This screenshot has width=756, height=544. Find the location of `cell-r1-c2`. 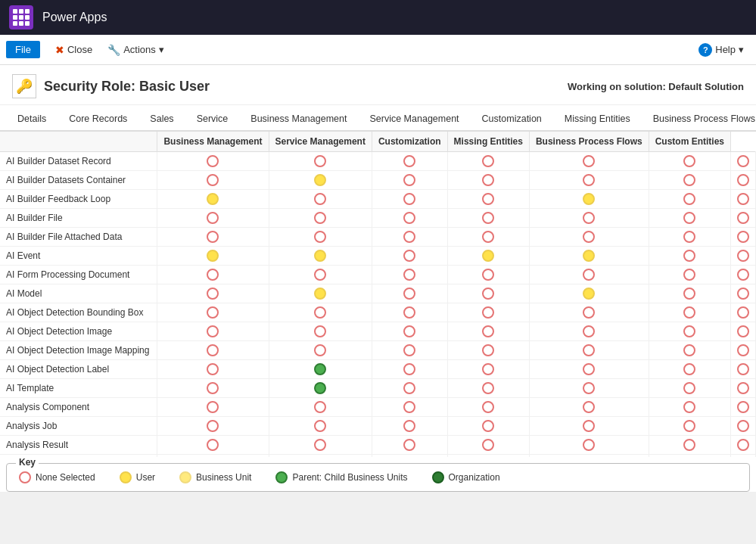

cell-r1-c2 is located at coordinates (409, 180).